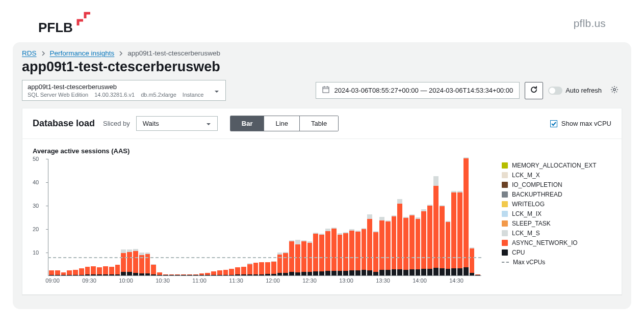 Image resolution: width=644 pixels, height=334 pixels. Describe the element at coordinates (174, 53) in the screenshot. I see `breadcrumb-current: app09t1-test-ctescerberusweb` at that location.